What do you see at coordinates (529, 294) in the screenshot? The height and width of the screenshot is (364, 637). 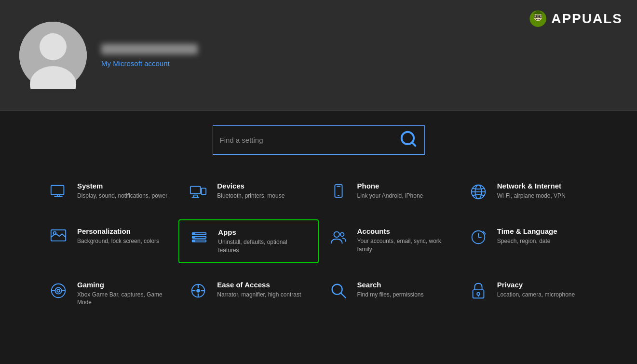 I see `settings-item-privacy: Privacy Location, camera, microphone` at bounding box center [529, 294].